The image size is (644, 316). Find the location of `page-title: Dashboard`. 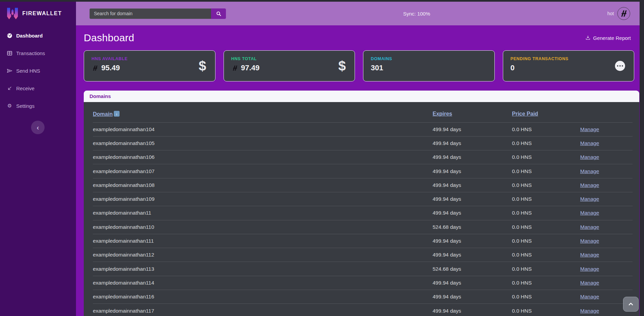

page-title: Dashboard is located at coordinates (109, 38).